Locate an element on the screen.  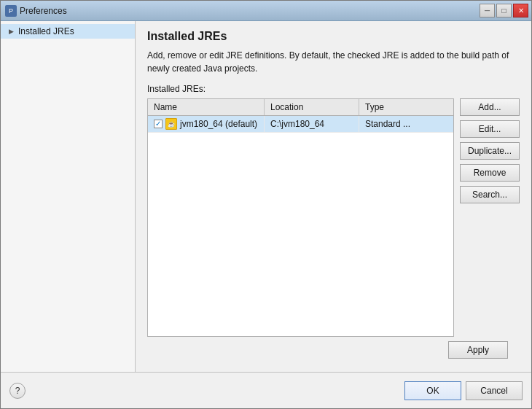
cell-type: Standard ... is located at coordinates (392, 124).